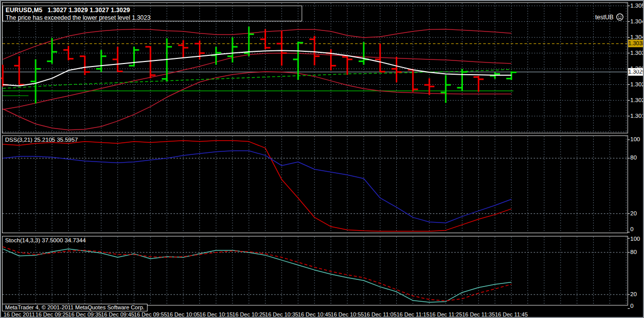 The height and width of the screenshot is (318, 644). I want to click on symbol-period: EURUSD,M5, so click(24, 10).